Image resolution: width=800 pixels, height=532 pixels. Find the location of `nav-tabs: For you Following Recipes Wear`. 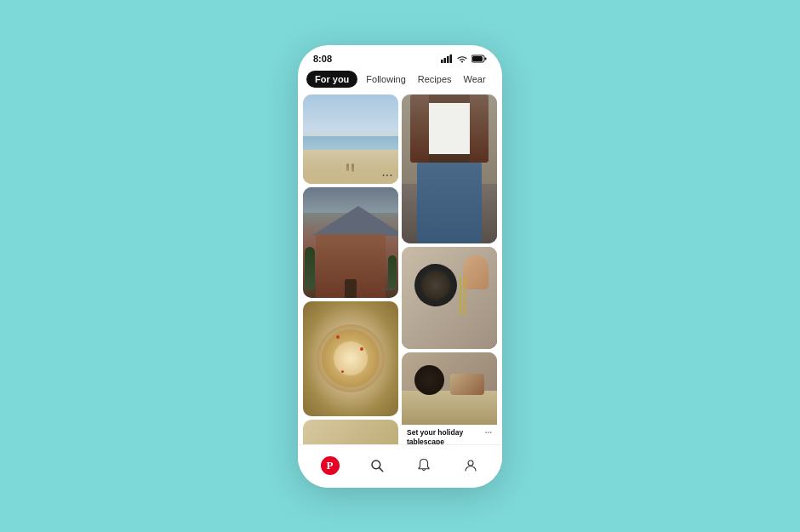

nav-tabs: For you Following Recipes Wear is located at coordinates (400, 81).